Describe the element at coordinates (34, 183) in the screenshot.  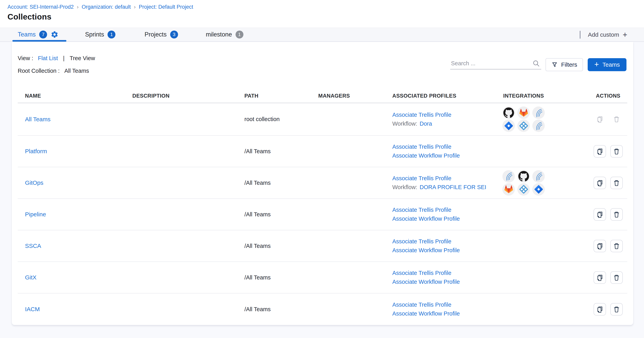
I see `collection-name-link: GitOps` at that location.